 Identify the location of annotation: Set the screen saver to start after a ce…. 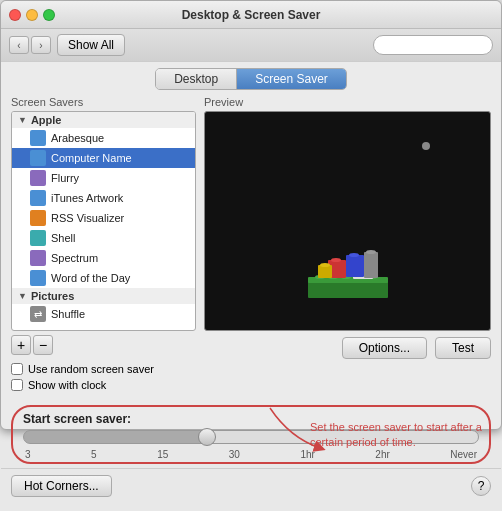
(398, 436).